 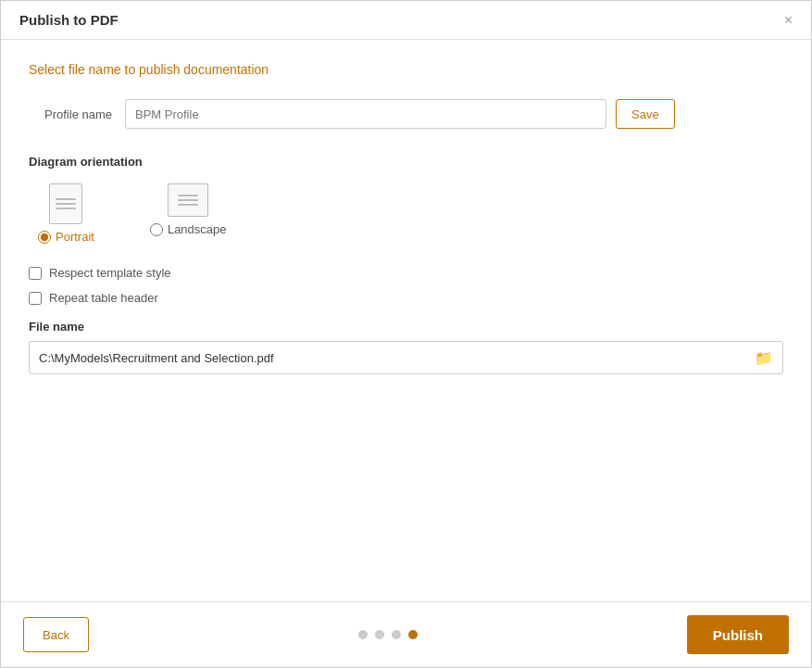 What do you see at coordinates (406, 20) in the screenshot?
I see `dialog-header: Publish to PDF ×` at bounding box center [406, 20].